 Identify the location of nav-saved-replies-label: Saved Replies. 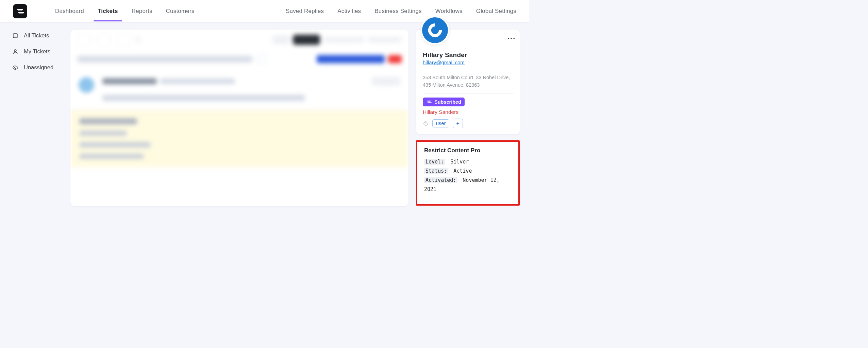
(305, 11).